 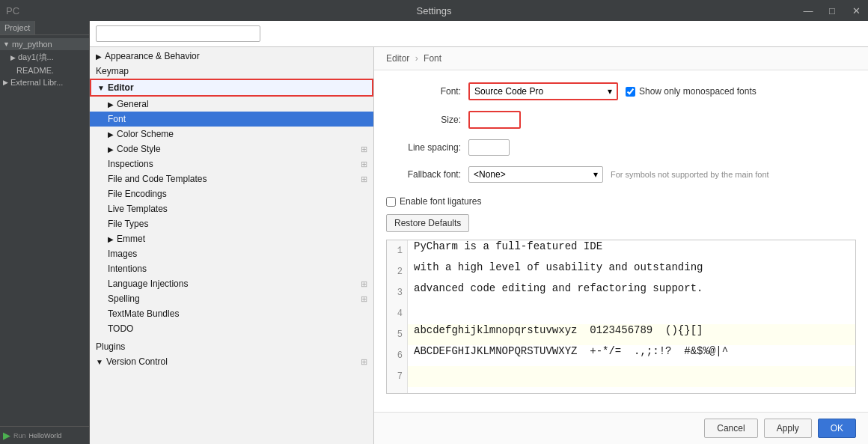 I want to click on font-field-label: Font:, so click(x=424, y=91).